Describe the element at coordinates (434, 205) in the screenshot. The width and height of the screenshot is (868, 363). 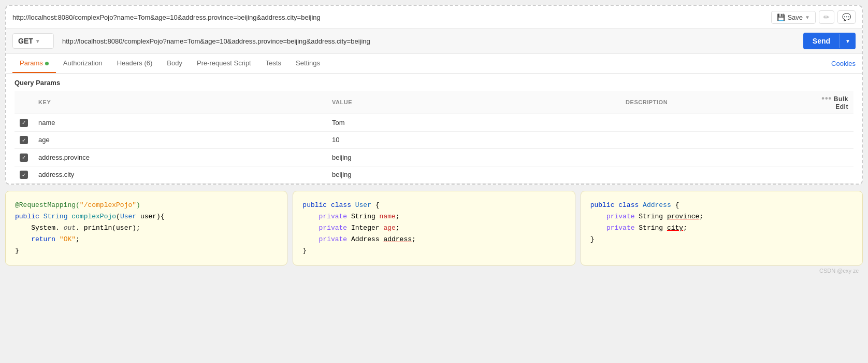
I see `code-line-u1: public class User {` at that location.